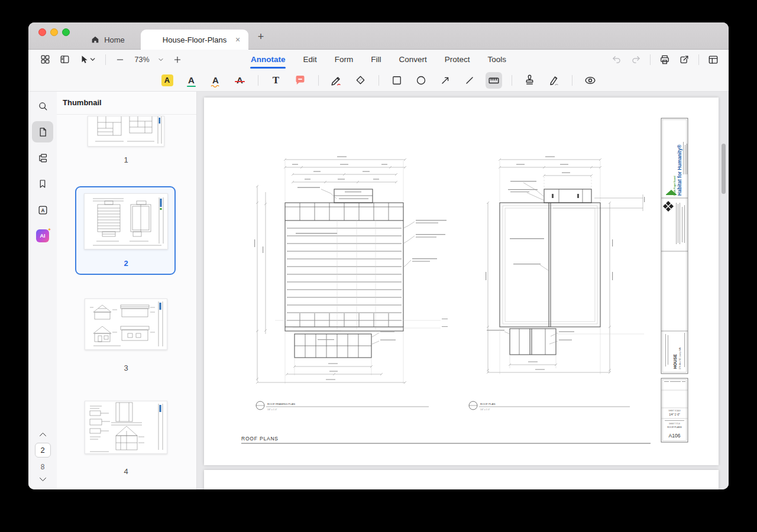  Describe the element at coordinates (276, 80) in the screenshot. I see `text-icon: T` at that location.